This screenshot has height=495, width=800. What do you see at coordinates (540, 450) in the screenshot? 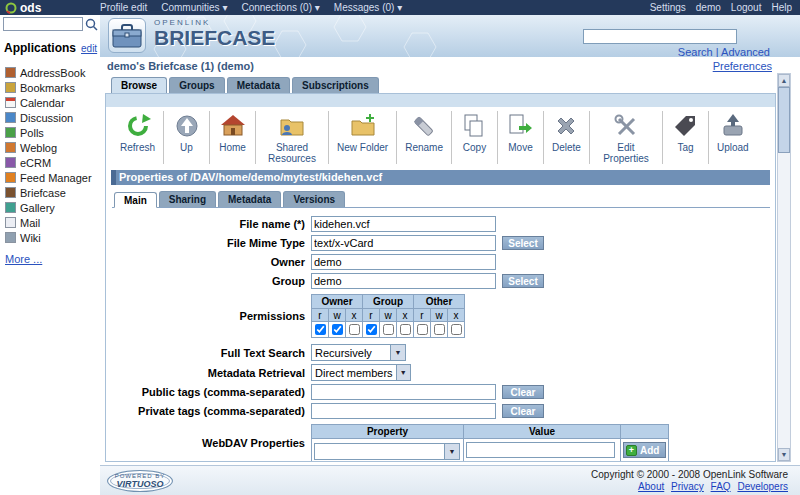
I see `webdav-value-input` at bounding box center [540, 450].